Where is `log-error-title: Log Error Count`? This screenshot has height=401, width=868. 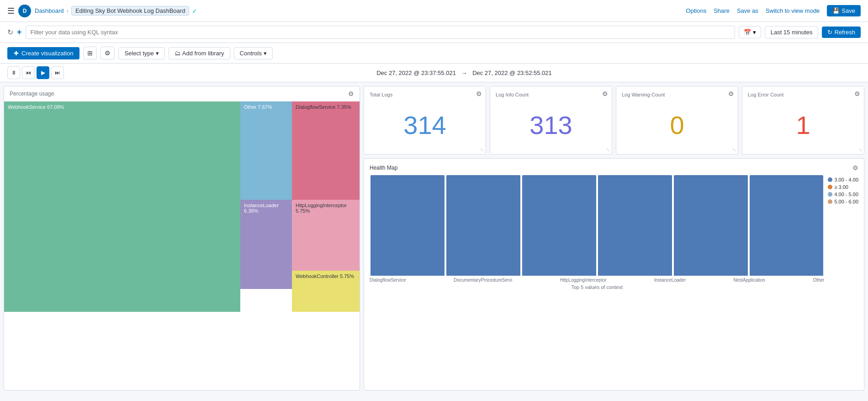 log-error-title: Log Error Count is located at coordinates (803, 95).